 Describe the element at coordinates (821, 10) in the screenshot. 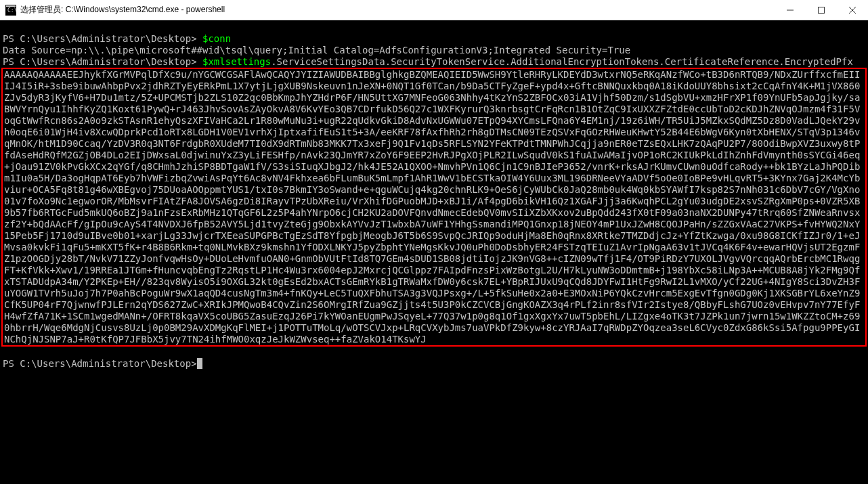

I see `titlebar-controls` at that location.